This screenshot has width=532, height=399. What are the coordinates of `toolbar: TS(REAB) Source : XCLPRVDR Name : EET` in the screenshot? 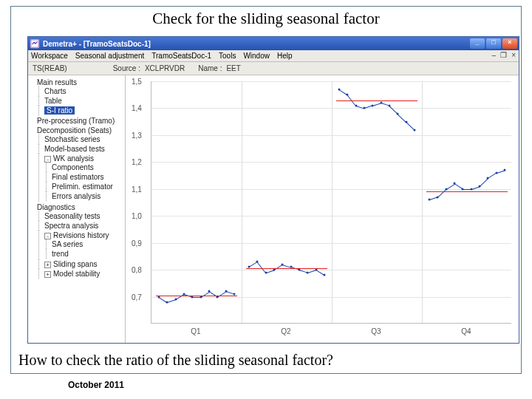 It's located at (273, 69).